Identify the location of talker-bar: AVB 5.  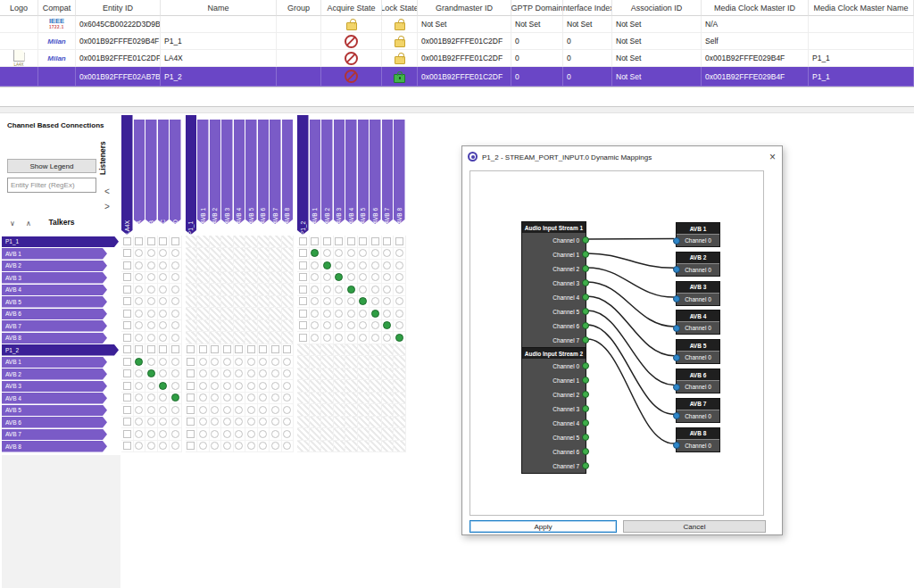
(54, 302).